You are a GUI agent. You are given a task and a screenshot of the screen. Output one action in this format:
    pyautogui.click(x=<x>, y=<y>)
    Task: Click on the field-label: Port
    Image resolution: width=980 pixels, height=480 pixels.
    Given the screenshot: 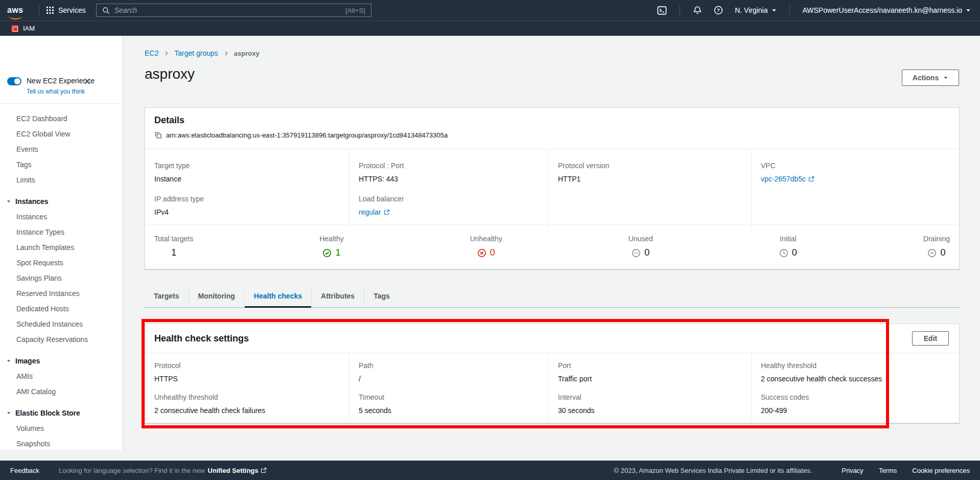 What is the action you would take?
    pyautogui.click(x=650, y=365)
    